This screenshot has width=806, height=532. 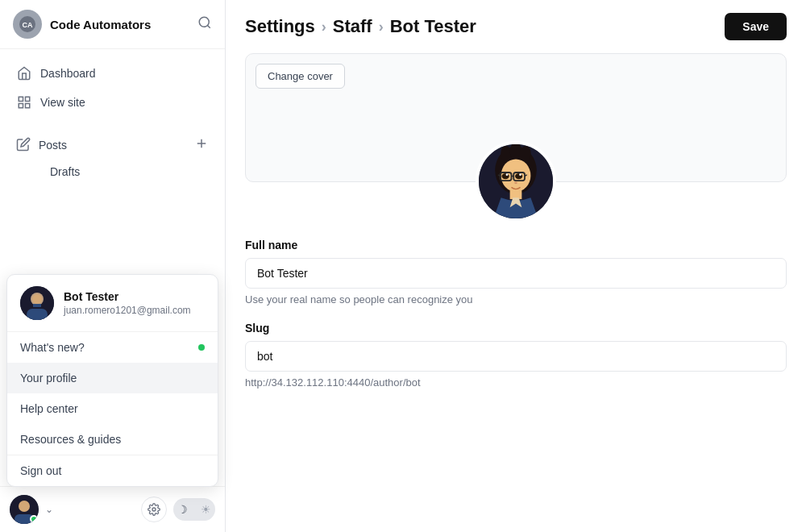 What do you see at coordinates (182, 509) in the screenshot?
I see `moon-icon: ☽` at bounding box center [182, 509].